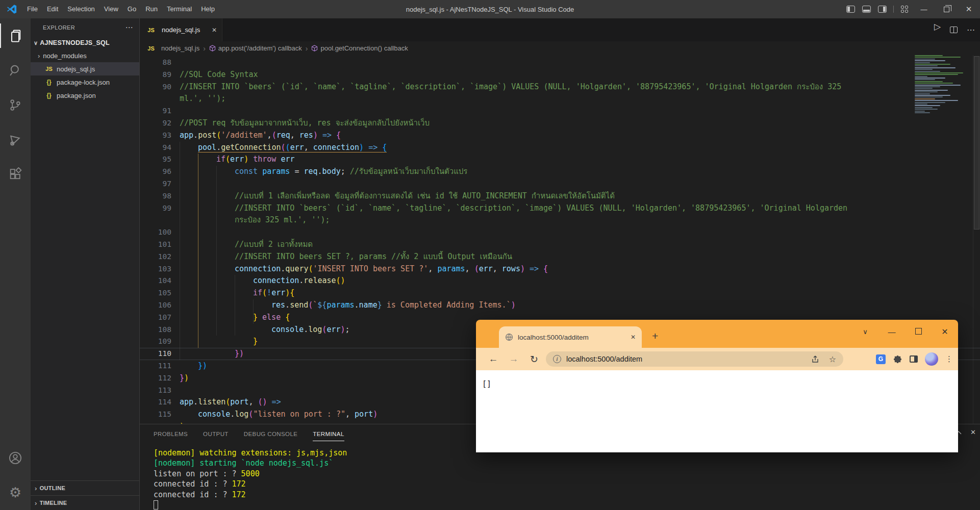 The image size is (980, 510). What do you see at coordinates (865, 332) in the screenshot?
I see `tab-search-icon: ∨` at bounding box center [865, 332].